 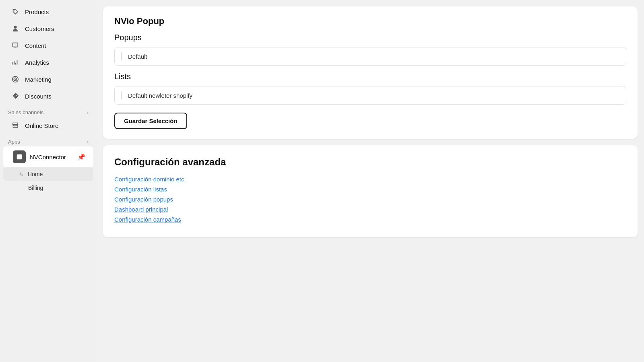 I want to click on target-icon, so click(x=15, y=79).